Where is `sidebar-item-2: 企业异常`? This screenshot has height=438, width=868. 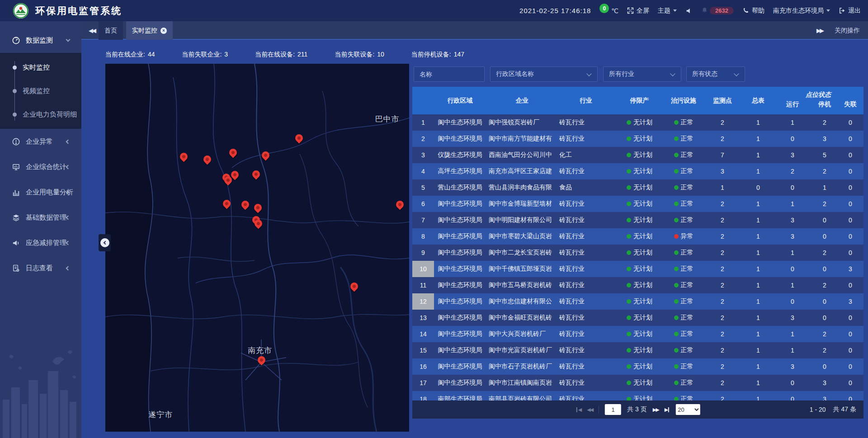
sidebar-item-2: 企业异常 is located at coordinates (41, 141).